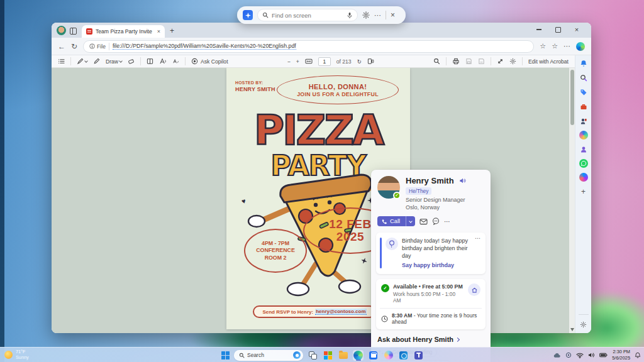  What do you see at coordinates (404, 356) in the screenshot?
I see `outlook-app` at bounding box center [404, 356].